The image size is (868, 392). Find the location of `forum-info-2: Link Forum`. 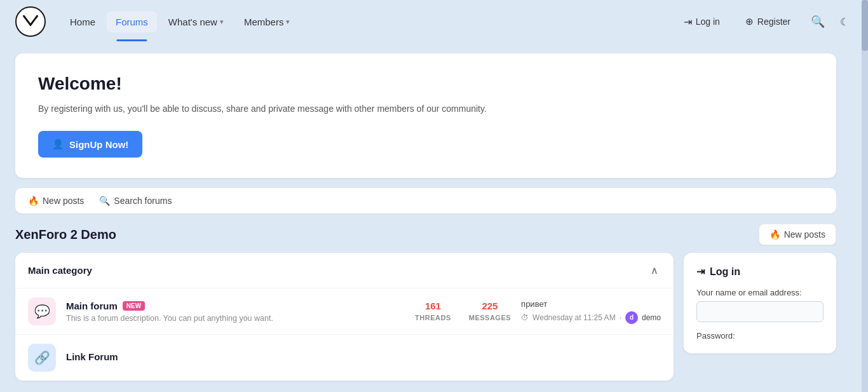

forum-info-2: Link Forum is located at coordinates (363, 358).